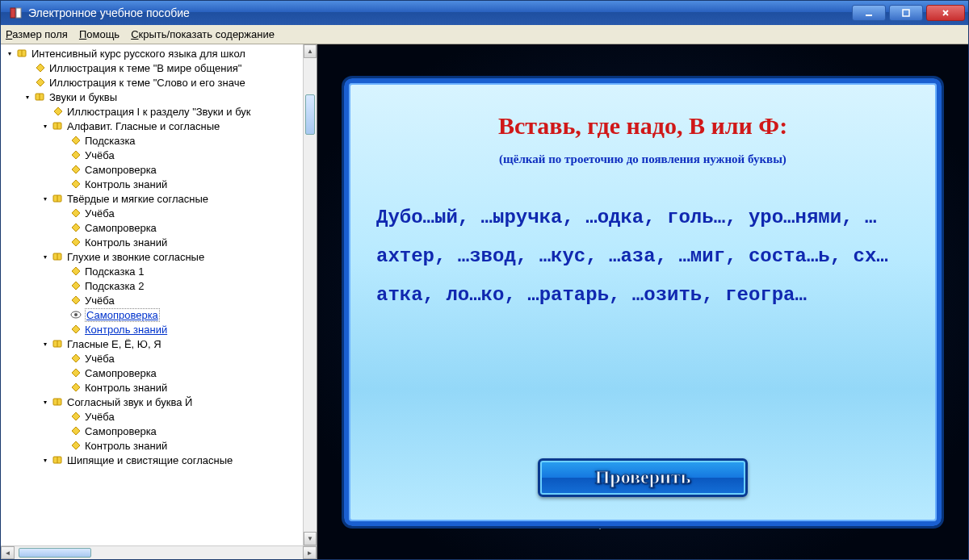 This screenshot has width=969, height=560. What do you see at coordinates (946, 13) in the screenshot?
I see `close-button` at bounding box center [946, 13].